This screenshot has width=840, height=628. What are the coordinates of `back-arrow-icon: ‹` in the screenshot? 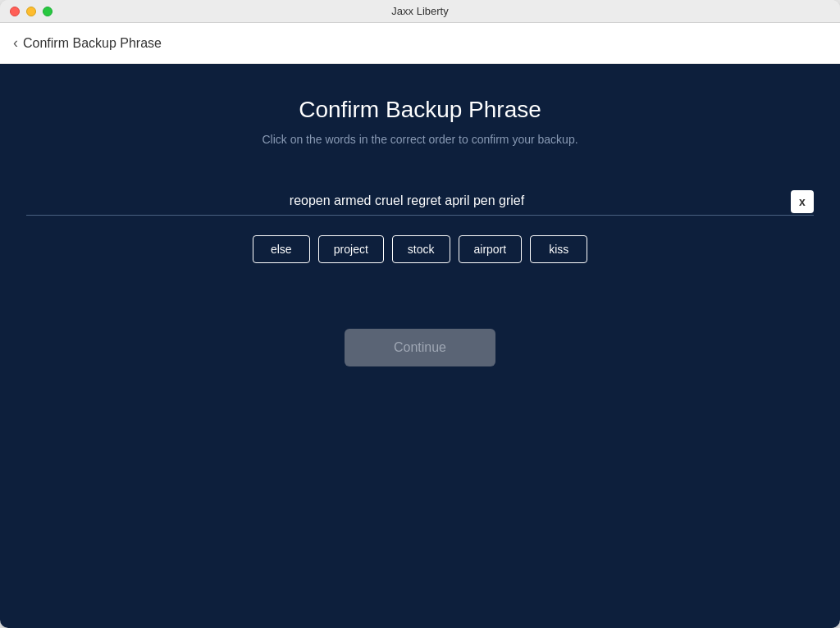 It's located at (16, 43).